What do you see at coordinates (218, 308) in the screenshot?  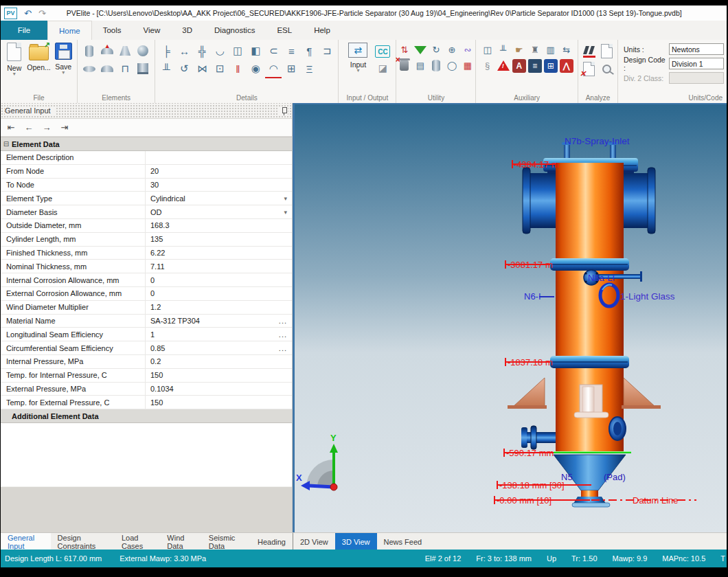 I see `value-wind-diameter: 1.2` at bounding box center [218, 308].